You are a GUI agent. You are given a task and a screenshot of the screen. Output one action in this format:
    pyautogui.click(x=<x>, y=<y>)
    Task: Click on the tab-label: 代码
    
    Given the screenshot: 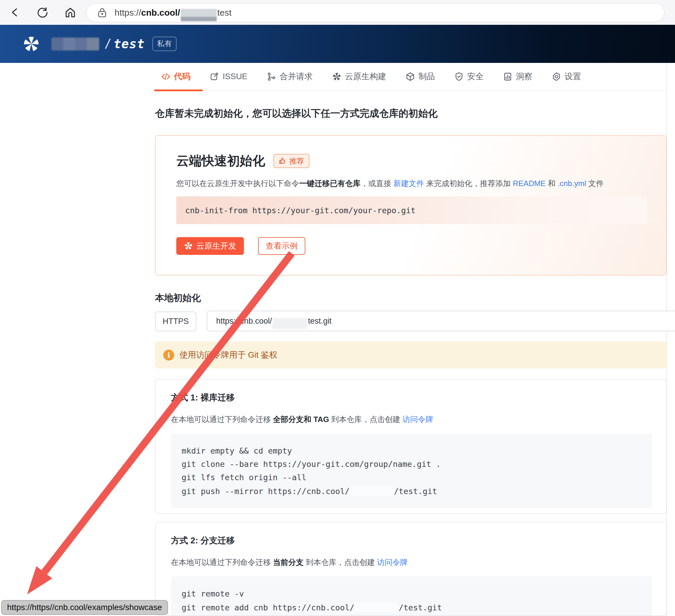 What is the action you would take?
    pyautogui.click(x=182, y=76)
    